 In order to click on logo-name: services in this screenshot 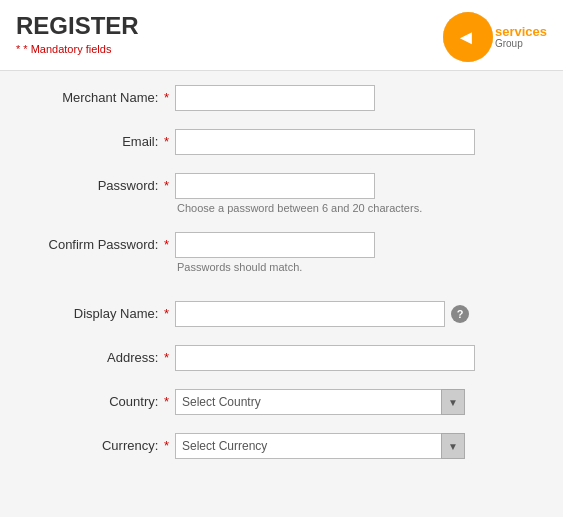, I will do `click(521, 32)`.